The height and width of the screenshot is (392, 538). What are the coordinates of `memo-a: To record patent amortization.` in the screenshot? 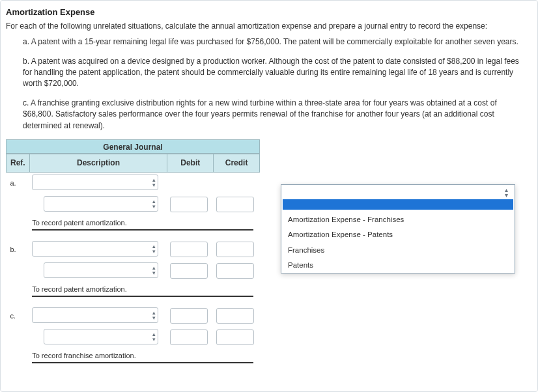 It's located at (143, 225).